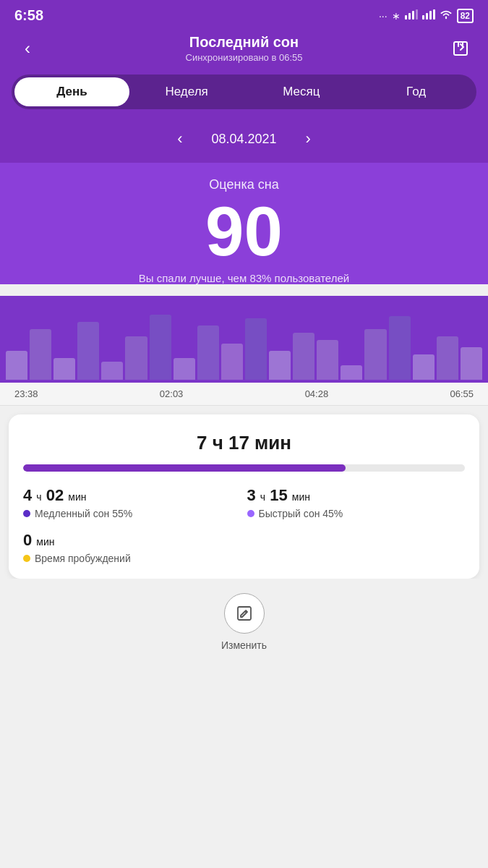  Describe the element at coordinates (27, 558) in the screenshot. I see `wake-dot` at that location.